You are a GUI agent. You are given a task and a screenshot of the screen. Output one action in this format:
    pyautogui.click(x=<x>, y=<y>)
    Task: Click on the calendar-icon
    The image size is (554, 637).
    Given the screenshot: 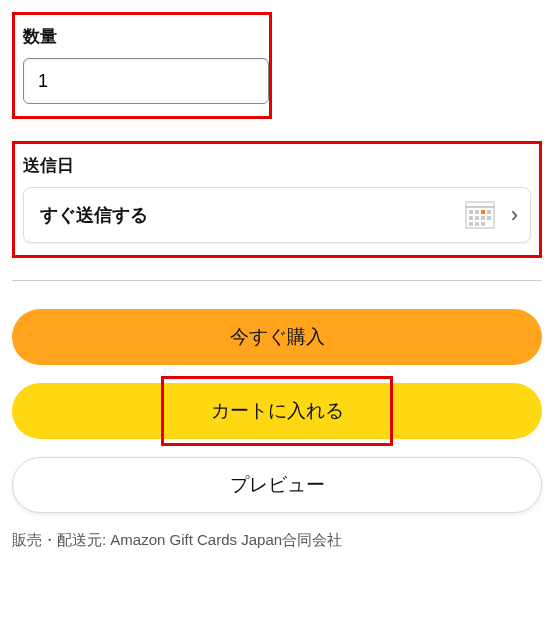 What is the action you would take?
    pyautogui.click(x=480, y=215)
    